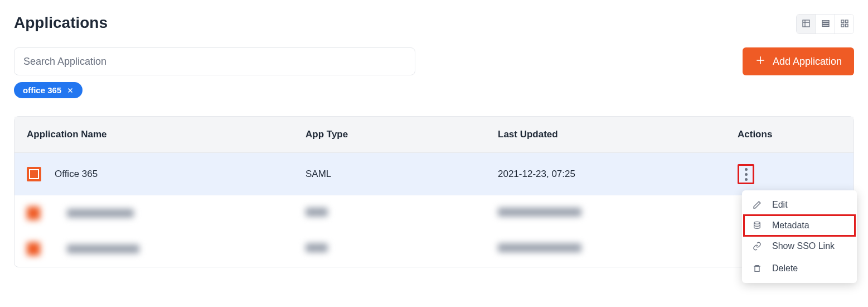 This screenshot has width=868, height=307. What do you see at coordinates (780, 205) in the screenshot?
I see `menu-item-label: Edit` at bounding box center [780, 205].